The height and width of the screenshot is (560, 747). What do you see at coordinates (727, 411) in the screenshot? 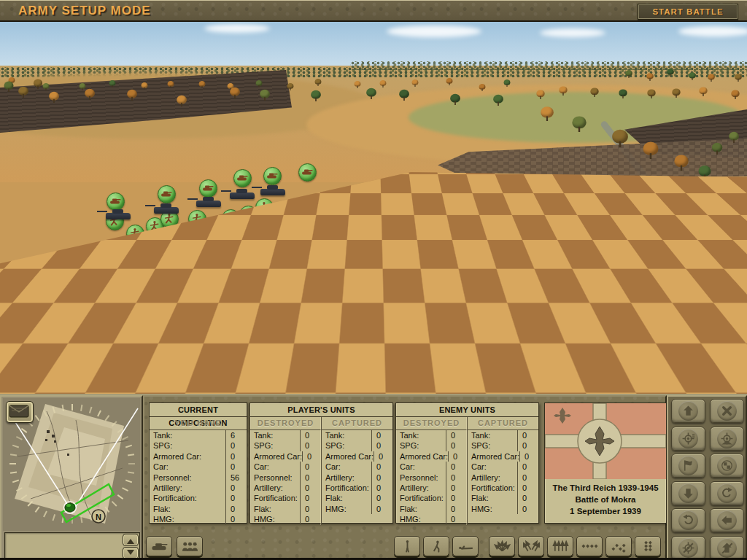
I see `delete-unit-button` at bounding box center [727, 411].